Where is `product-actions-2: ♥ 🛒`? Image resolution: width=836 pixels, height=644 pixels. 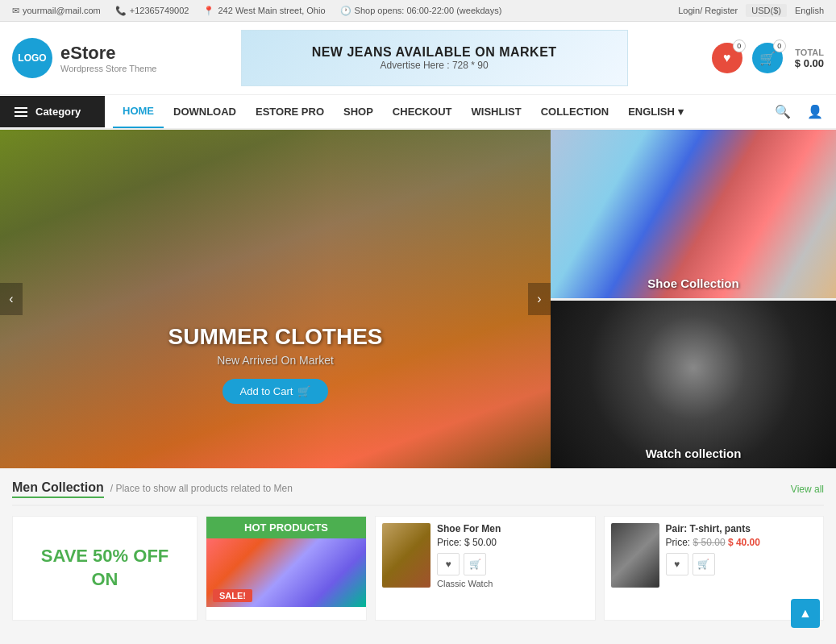
product-actions-2: ♥ 🛒 is located at coordinates (742, 564).